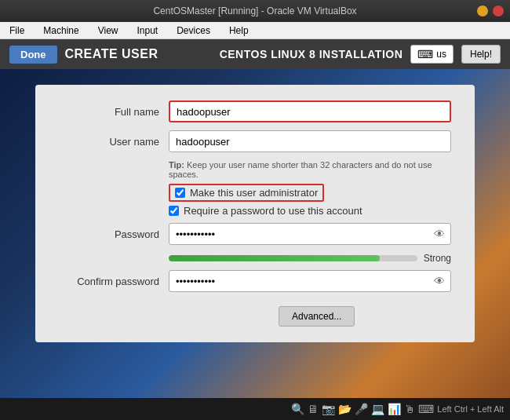  Describe the element at coordinates (317, 316) in the screenshot. I see `advanced-button: Advanced...` at that location.